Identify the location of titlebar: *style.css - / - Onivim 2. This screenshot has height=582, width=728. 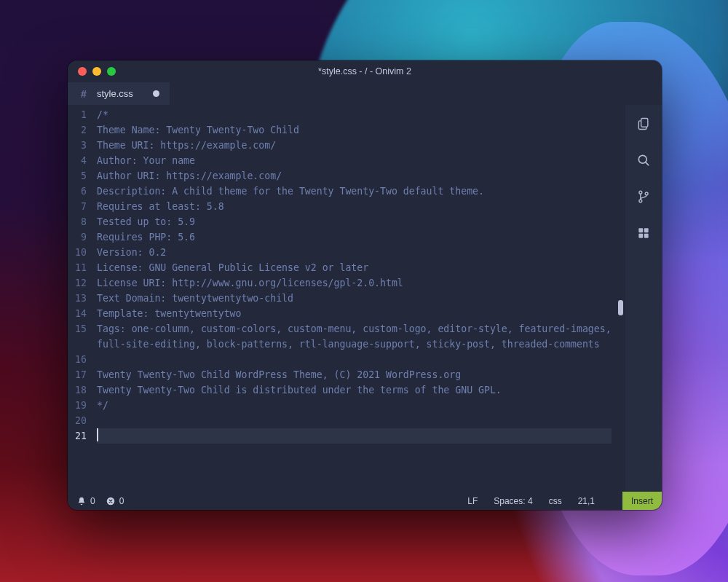
(365, 71).